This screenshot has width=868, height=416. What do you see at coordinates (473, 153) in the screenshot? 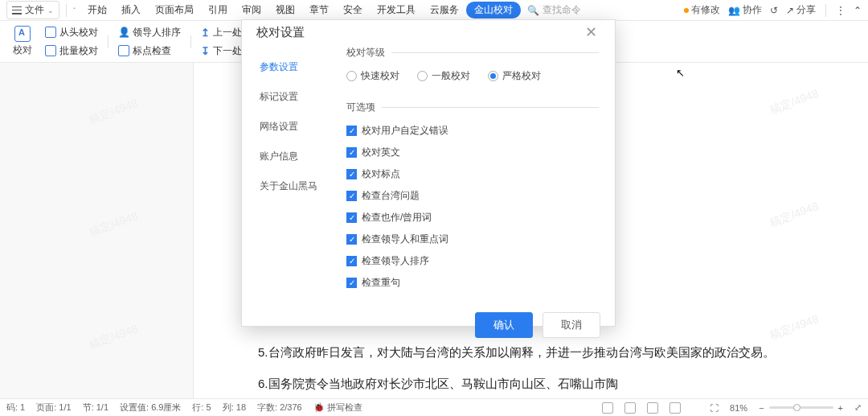
I see `opt-english: ✓校对英文` at bounding box center [473, 153].